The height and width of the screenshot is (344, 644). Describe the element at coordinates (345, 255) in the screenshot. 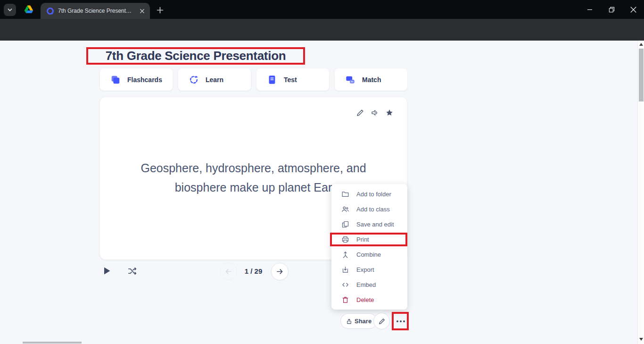

I see `merge-icon` at that location.